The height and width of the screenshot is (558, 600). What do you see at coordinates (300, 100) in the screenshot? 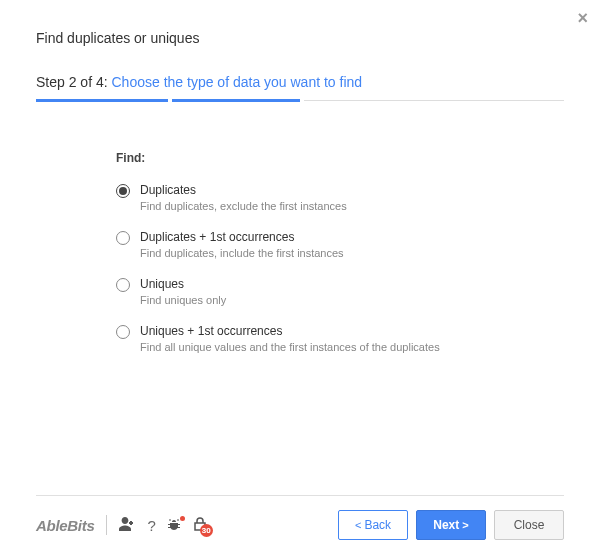
I see `progress-bar` at bounding box center [300, 100].